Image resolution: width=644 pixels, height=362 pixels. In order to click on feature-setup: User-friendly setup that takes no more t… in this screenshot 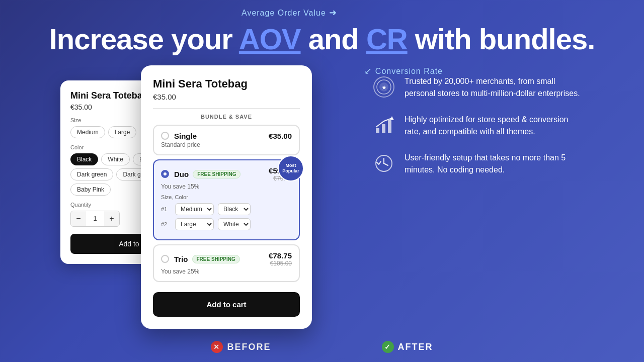, I will do `click(478, 164)`.